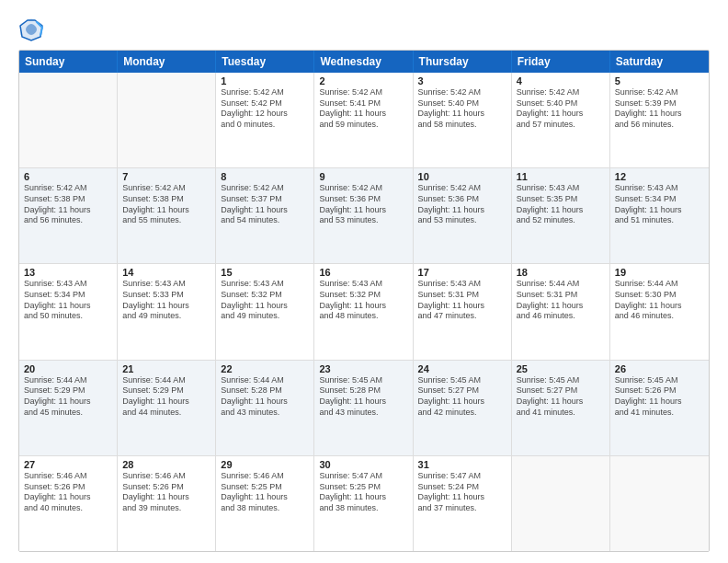 Image resolution: width=728 pixels, height=563 pixels. What do you see at coordinates (561, 104) in the screenshot?
I see `cell-line: Sunset: 5:40 PM` at bounding box center [561, 104].